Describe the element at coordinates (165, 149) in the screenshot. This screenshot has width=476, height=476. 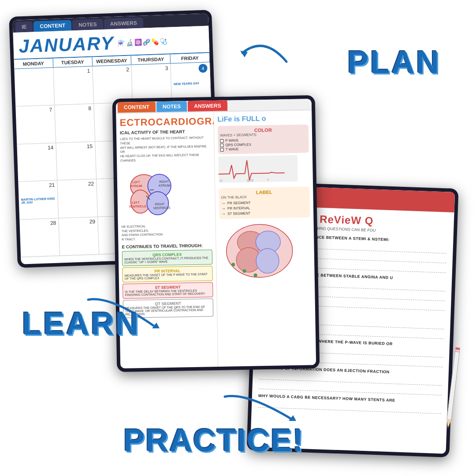
I see `ecg-intro-text: LSES TO THE HEART MUSCLE TO CONTRACT. WI…` at that location.